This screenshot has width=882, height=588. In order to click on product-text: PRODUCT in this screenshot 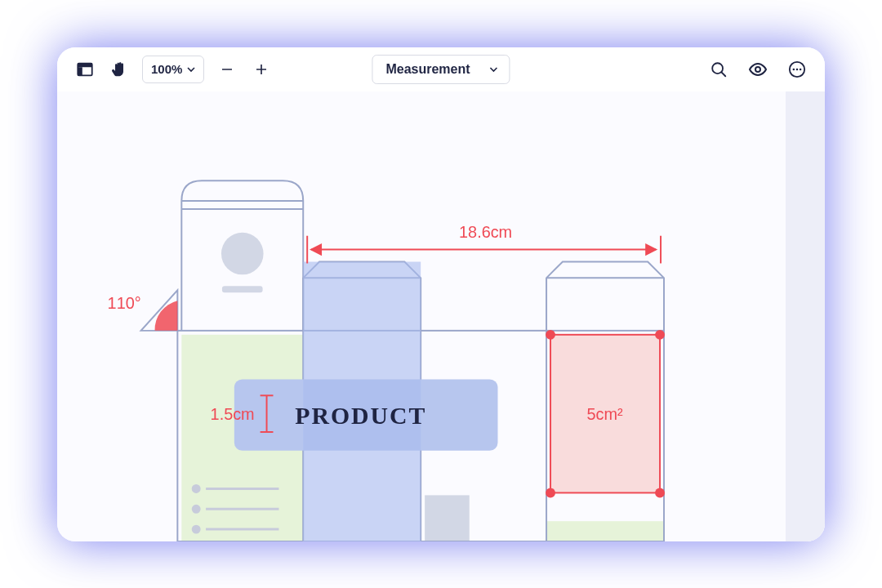, I will do `click(361, 415)`.